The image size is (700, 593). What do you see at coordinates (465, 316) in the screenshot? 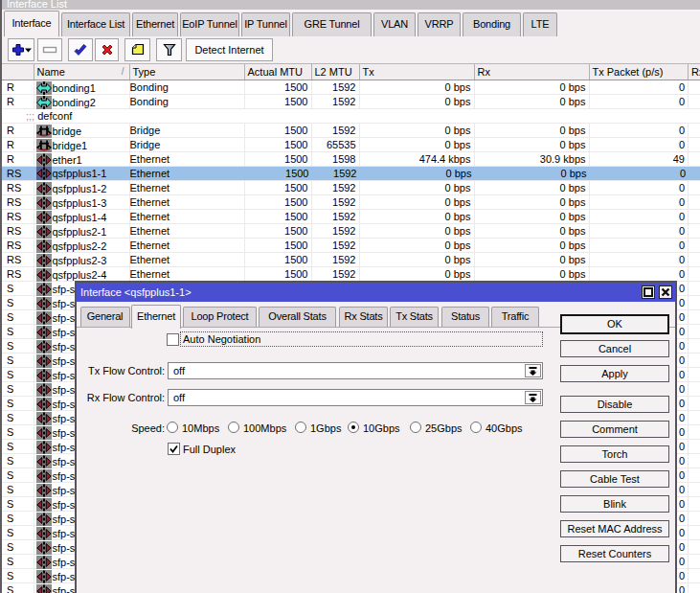
I see `dialog-tab-status: Status` at bounding box center [465, 316].